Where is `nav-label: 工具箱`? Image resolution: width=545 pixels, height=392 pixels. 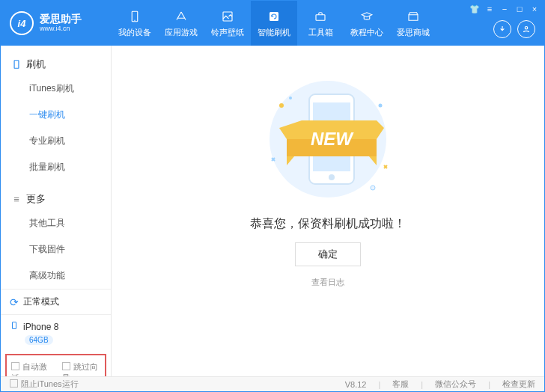
nav-label: 工具箱 is located at coordinates (320, 33).